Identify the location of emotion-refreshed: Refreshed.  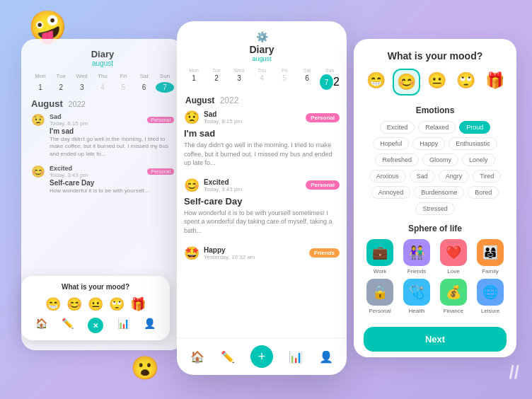
(397, 160).